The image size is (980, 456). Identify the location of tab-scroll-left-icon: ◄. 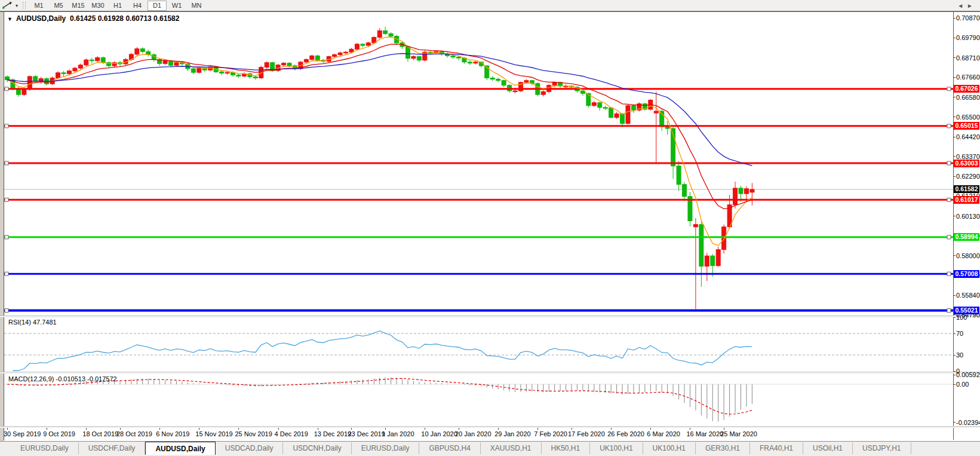
(962, 6).